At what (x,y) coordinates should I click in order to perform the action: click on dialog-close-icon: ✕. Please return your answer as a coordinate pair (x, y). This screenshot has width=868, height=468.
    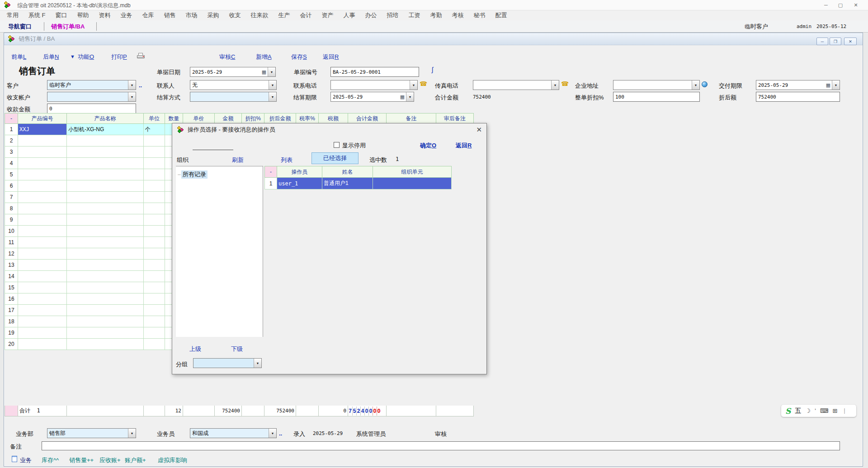
    Looking at the image, I should click on (479, 130).